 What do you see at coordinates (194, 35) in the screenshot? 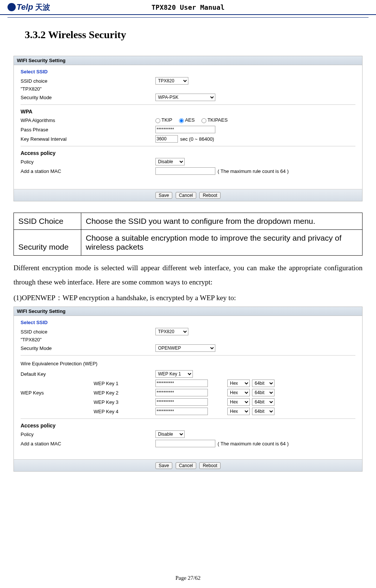
I see `section-heading: 3.3.2 Wireless Security` at bounding box center [194, 35].